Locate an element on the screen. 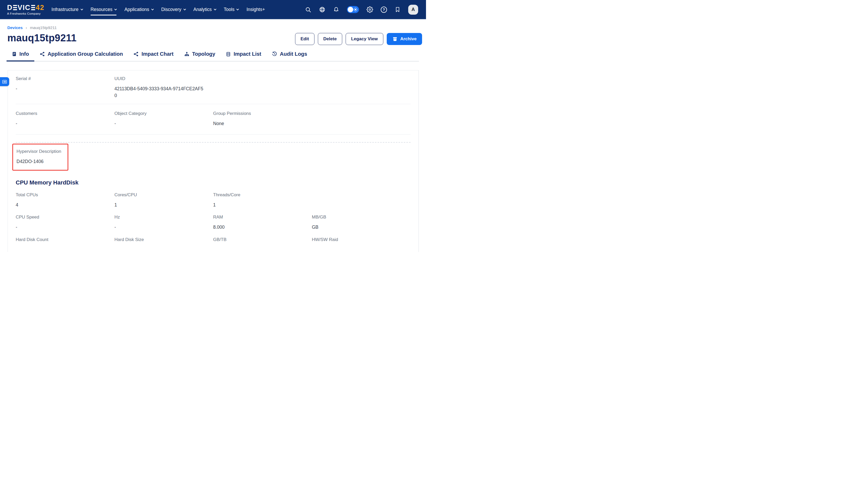 This screenshot has width=852, height=504. brand-letters: VIC is located at coordinates (24, 7).